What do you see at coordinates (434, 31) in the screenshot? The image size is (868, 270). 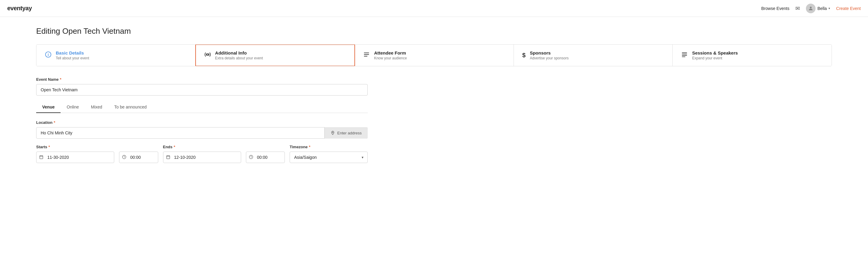 I see `page-title: Editing Open Tech Vietnam` at bounding box center [434, 31].